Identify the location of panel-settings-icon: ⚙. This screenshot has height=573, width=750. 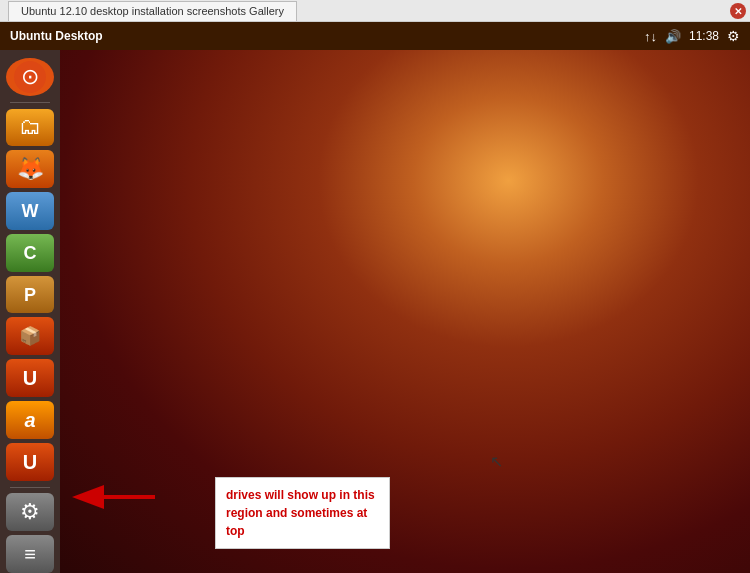
(734, 36).